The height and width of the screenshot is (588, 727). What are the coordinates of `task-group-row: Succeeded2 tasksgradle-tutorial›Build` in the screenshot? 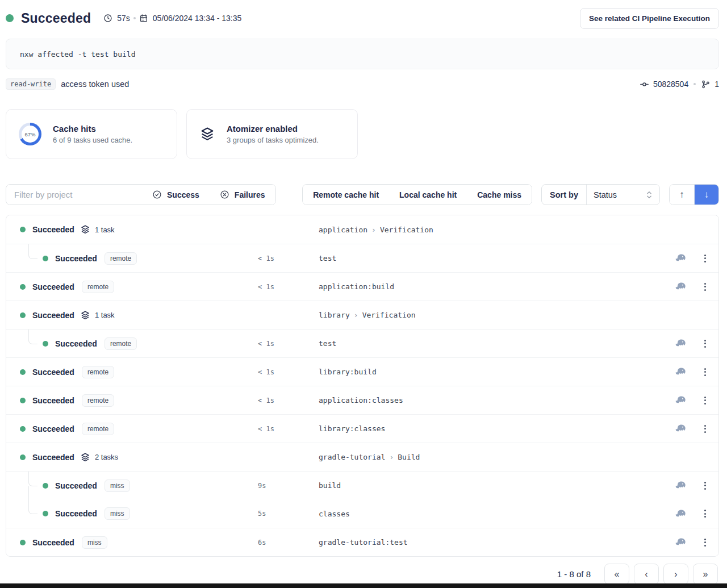 It's located at (362, 457).